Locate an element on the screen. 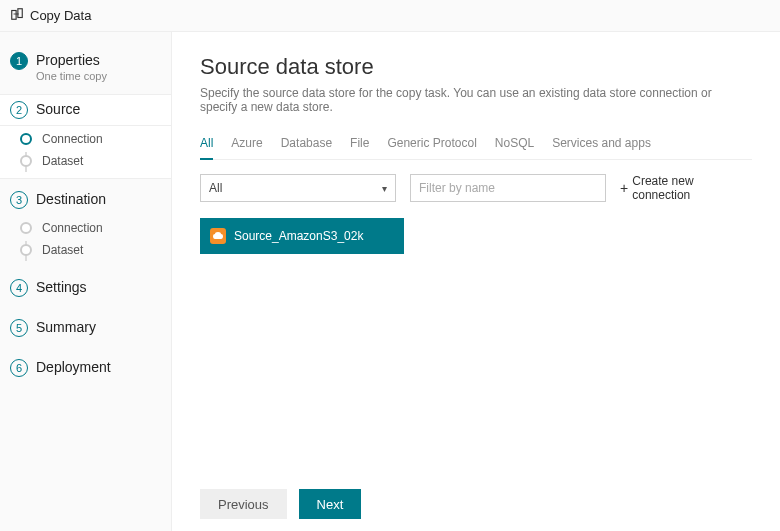  wizard-substeps-destination: Connection Dataset is located at coordinates (86, 241).